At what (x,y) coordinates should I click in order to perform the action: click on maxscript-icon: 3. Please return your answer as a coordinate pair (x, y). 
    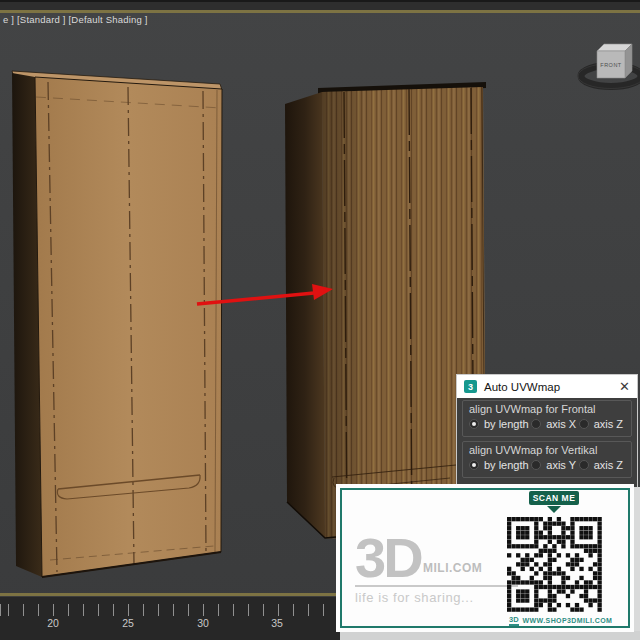
    Looking at the image, I should click on (470, 386).